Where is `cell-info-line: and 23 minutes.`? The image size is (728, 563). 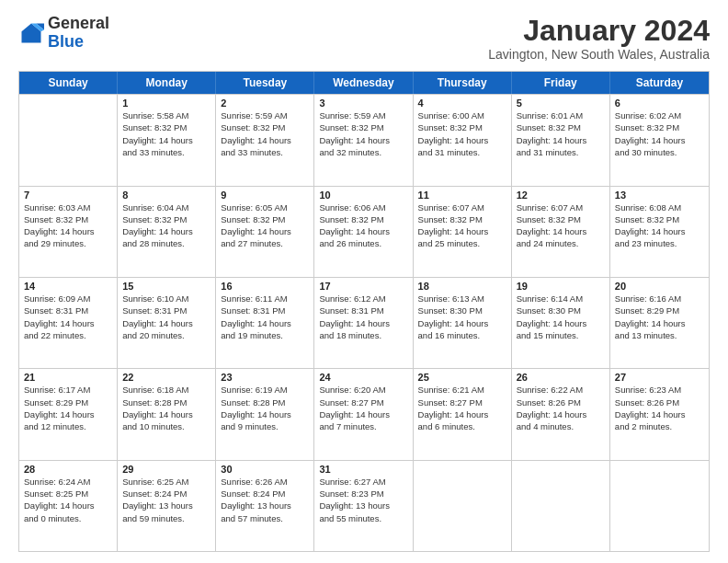
cell-info-line: and 23 minutes. is located at coordinates (660, 243).